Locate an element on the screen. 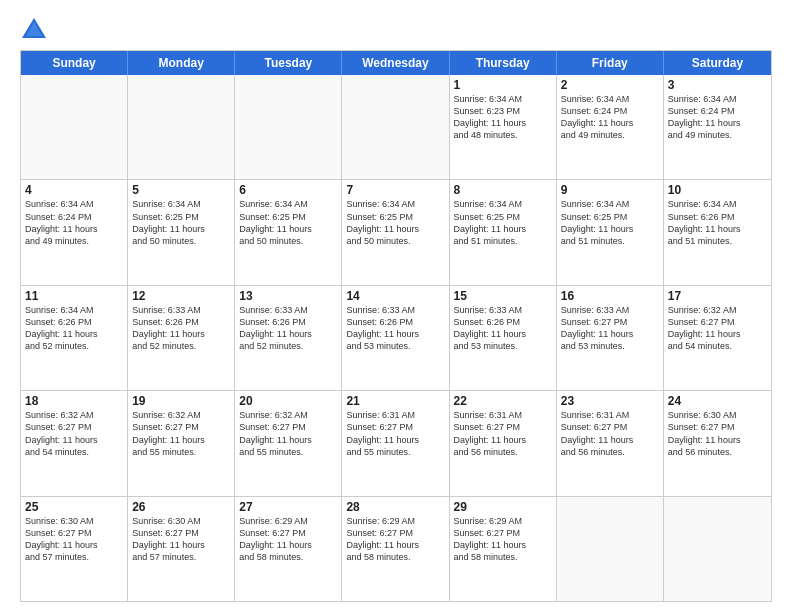 The height and width of the screenshot is (612, 792). day-number: 14 is located at coordinates (395, 296).